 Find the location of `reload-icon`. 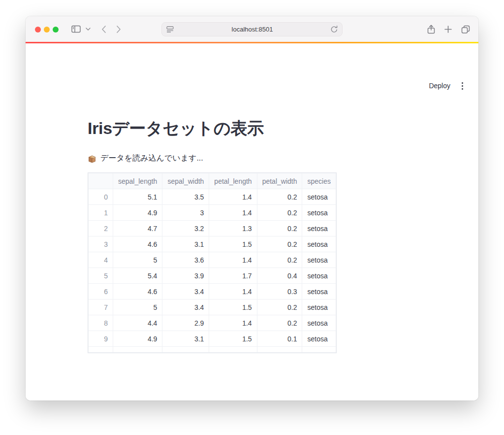

reload-icon is located at coordinates (334, 30).